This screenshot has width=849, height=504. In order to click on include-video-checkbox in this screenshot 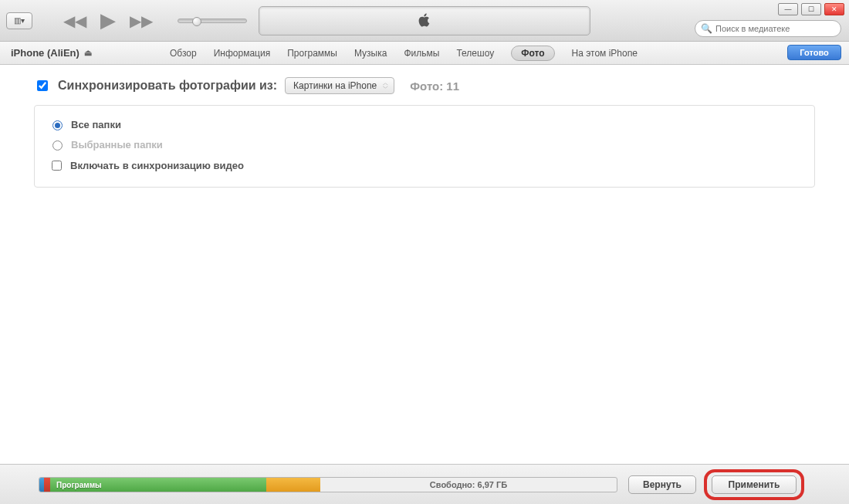, I will do `click(57, 165)`.